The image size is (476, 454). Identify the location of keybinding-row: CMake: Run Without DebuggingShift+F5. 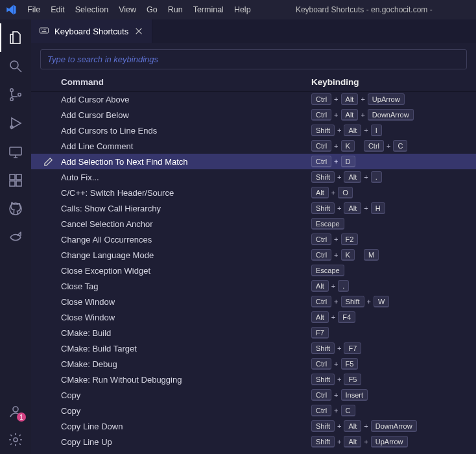
(254, 379).